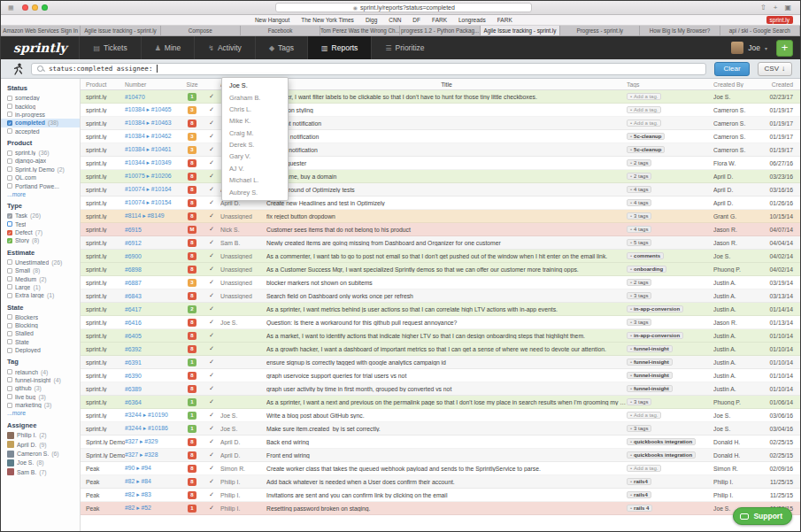  Describe the element at coordinates (153, 97) in the screenshot. I see `ticket-number-link: #10470` at that location.